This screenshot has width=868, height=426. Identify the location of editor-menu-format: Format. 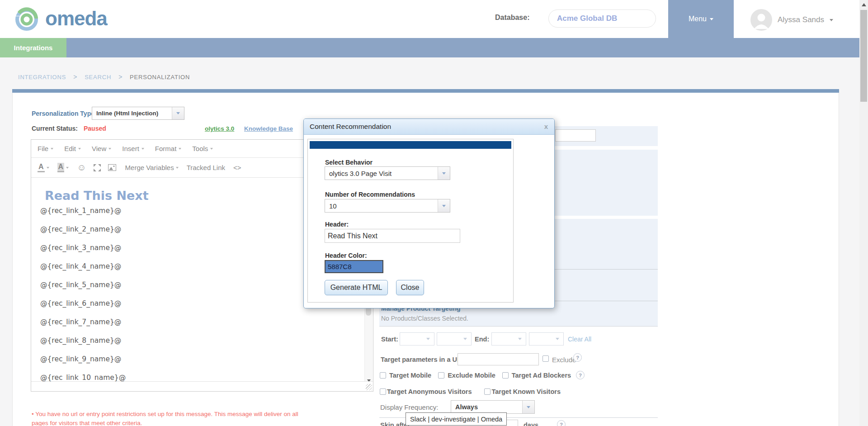
(168, 148).